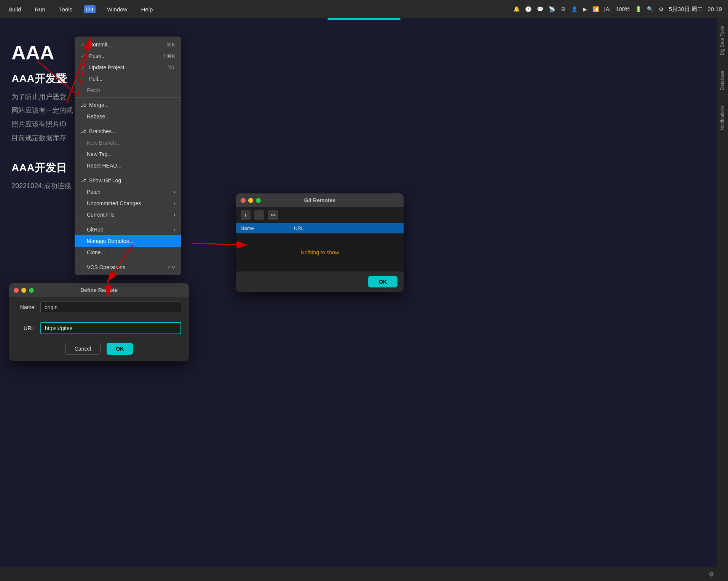 This screenshot has width=728, height=581. I want to click on menu-clock-icon: 🕐, so click(528, 9).